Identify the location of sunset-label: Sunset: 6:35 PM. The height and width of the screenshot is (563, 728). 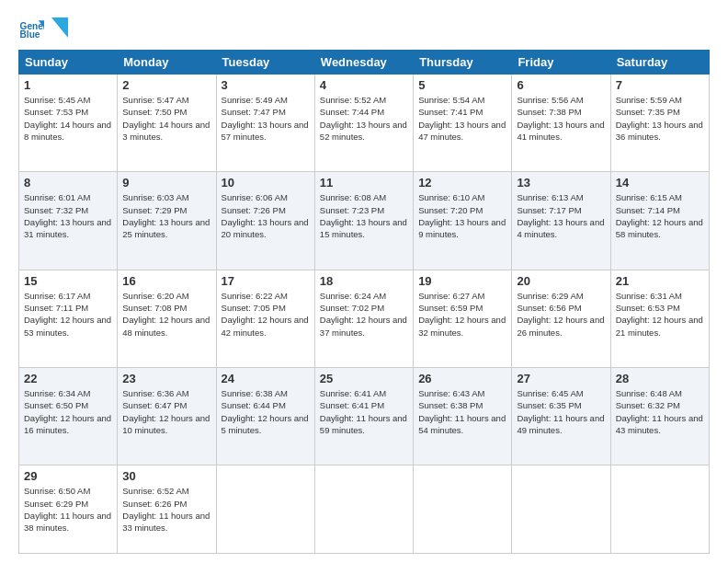
(549, 405).